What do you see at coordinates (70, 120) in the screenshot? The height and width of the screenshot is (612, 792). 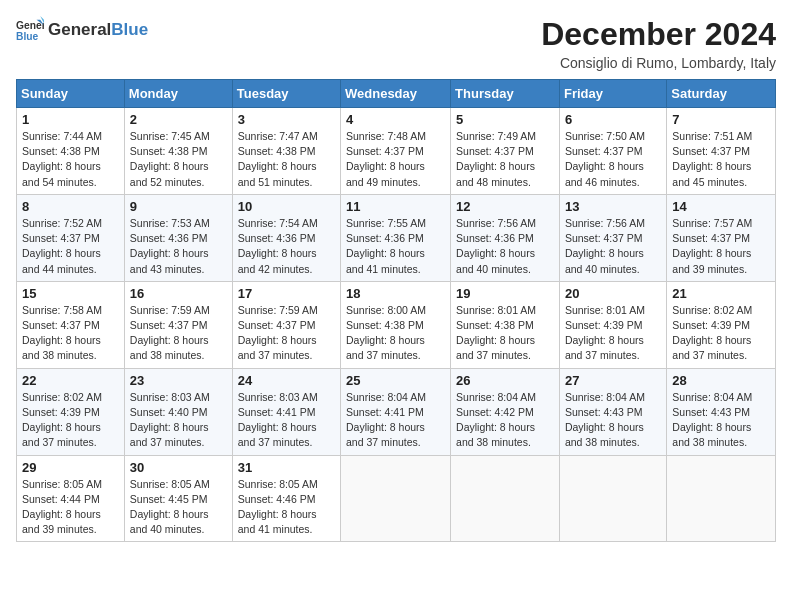 I see `day-number: 1` at bounding box center [70, 120].